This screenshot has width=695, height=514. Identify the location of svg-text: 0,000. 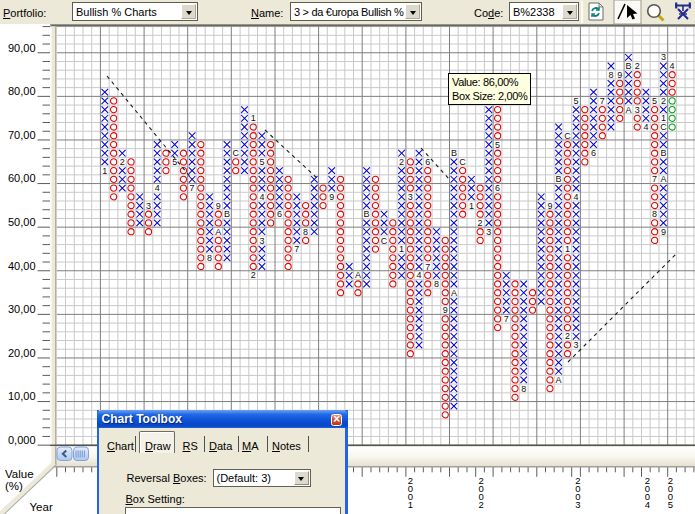
(22, 440).